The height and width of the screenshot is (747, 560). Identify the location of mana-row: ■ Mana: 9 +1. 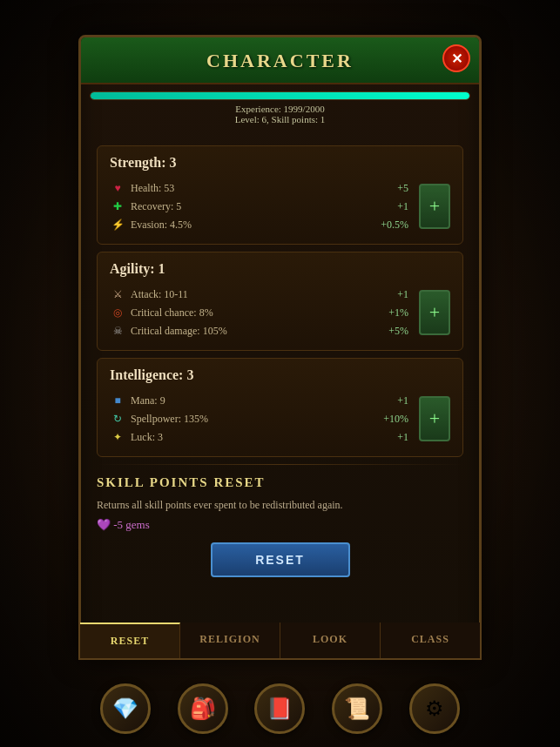
(260, 400).